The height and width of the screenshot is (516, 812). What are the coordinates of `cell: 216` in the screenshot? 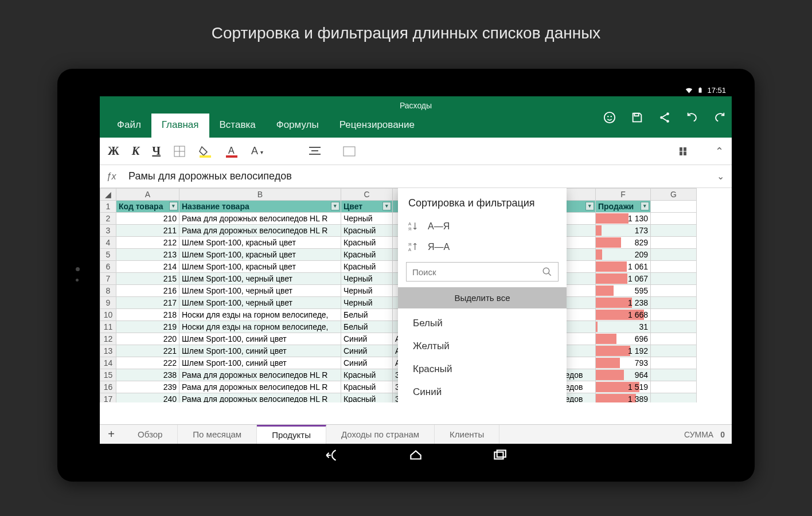 It's located at (148, 291).